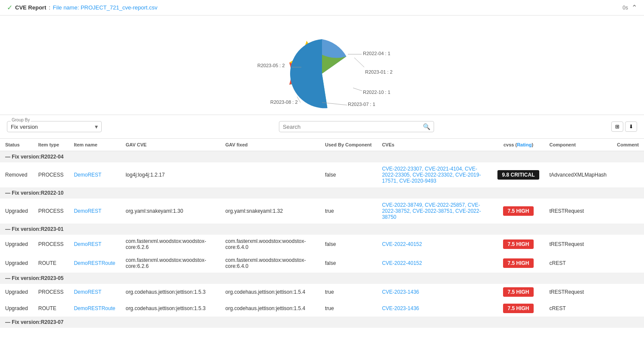 This screenshot has width=644, height=348. What do you see at coordinates (353, 127) in the screenshot?
I see `search-input` at bounding box center [353, 127].